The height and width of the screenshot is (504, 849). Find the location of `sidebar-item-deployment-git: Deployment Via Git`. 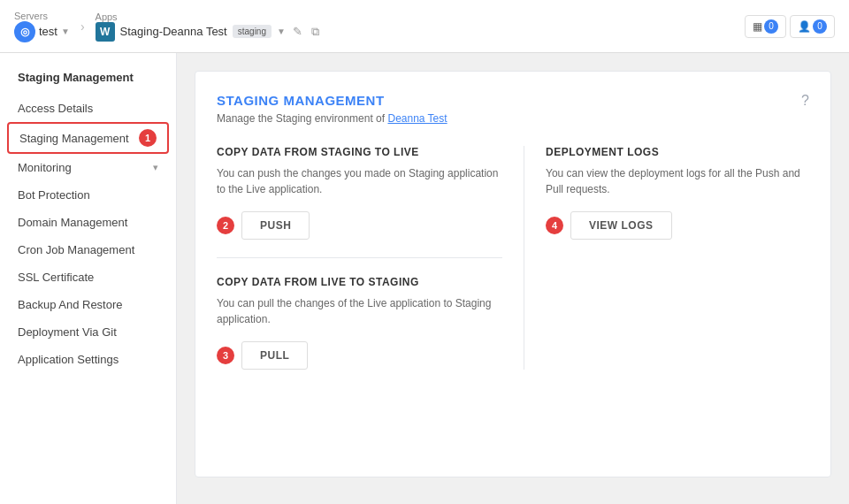

sidebar-item-deployment-git: Deployment Via Git is located at coordinates (88, 332).